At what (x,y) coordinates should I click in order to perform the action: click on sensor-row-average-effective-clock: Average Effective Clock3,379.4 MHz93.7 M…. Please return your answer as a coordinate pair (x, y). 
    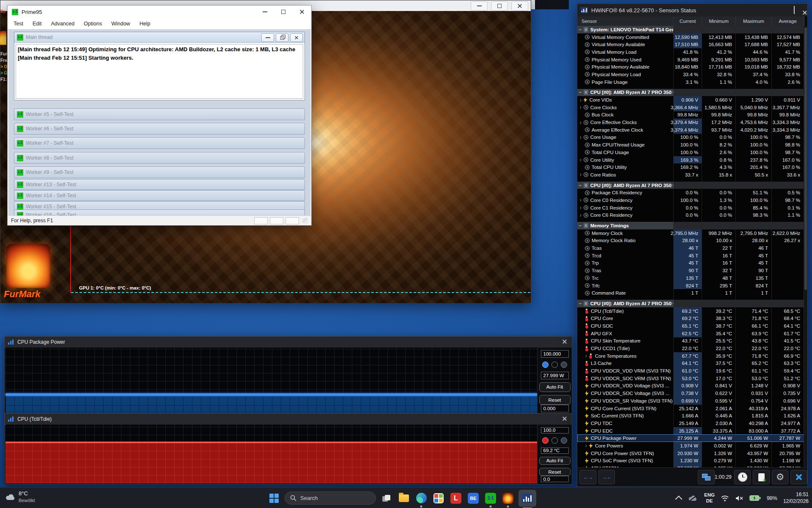
    Looking at the image, I should click on (691, 130).